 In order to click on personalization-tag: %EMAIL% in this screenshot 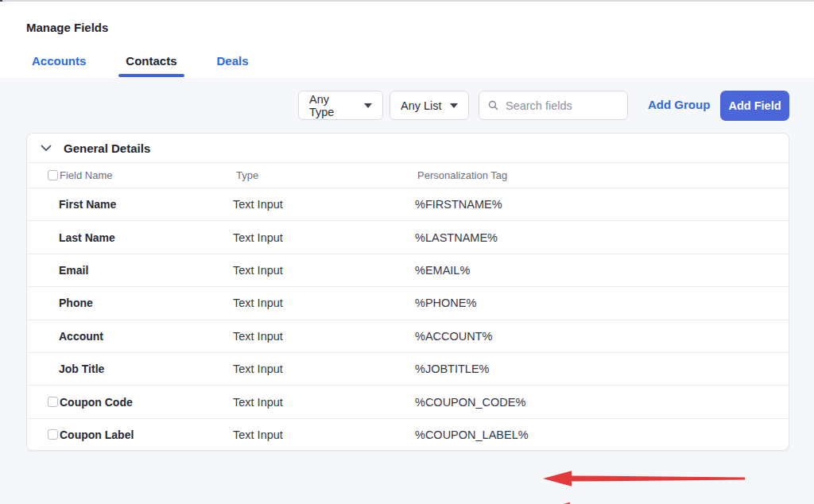, I will do `click(442, 270)`.